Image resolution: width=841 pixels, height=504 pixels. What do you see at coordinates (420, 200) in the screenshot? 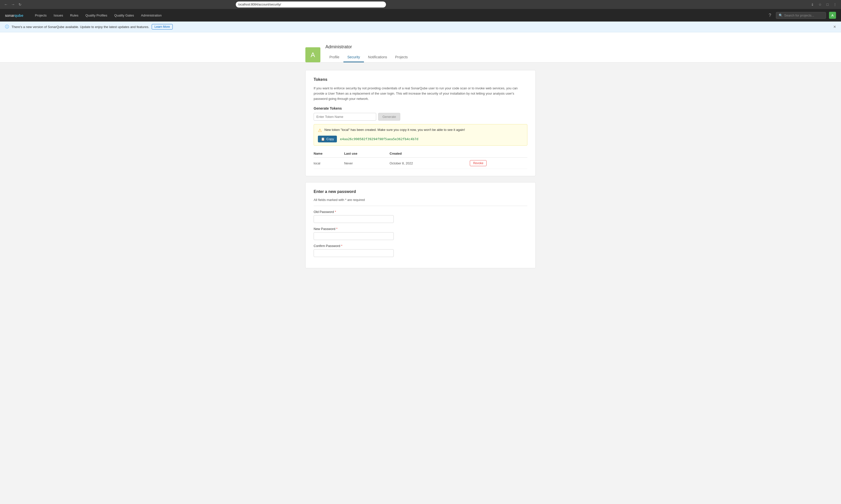
I see `required-note: All fields marked with * are required` at bounding box center [420, 200].